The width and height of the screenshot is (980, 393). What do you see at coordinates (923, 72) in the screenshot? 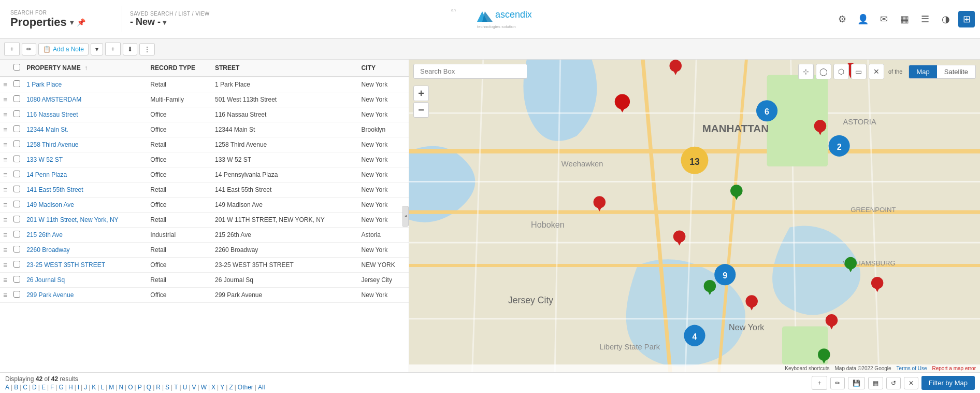
I see `map-type-map-btn: Map` at bounding box center [923, 72].